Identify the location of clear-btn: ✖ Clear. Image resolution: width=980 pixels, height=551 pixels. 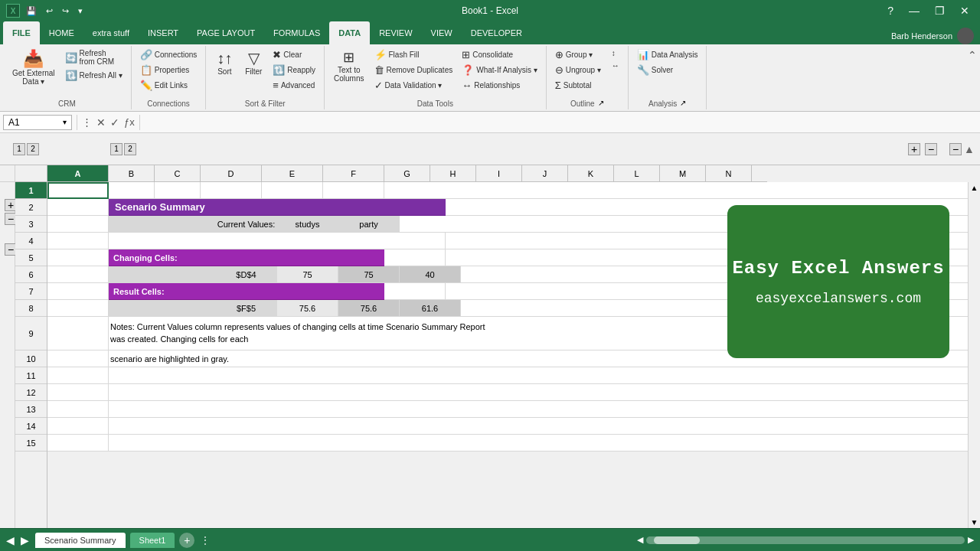
(294, 55).